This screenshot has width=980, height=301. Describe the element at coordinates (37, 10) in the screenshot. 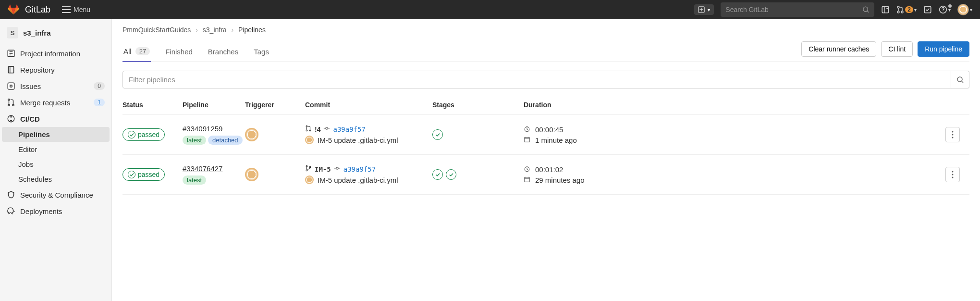

I see `brand-name: GitLab` at that location.